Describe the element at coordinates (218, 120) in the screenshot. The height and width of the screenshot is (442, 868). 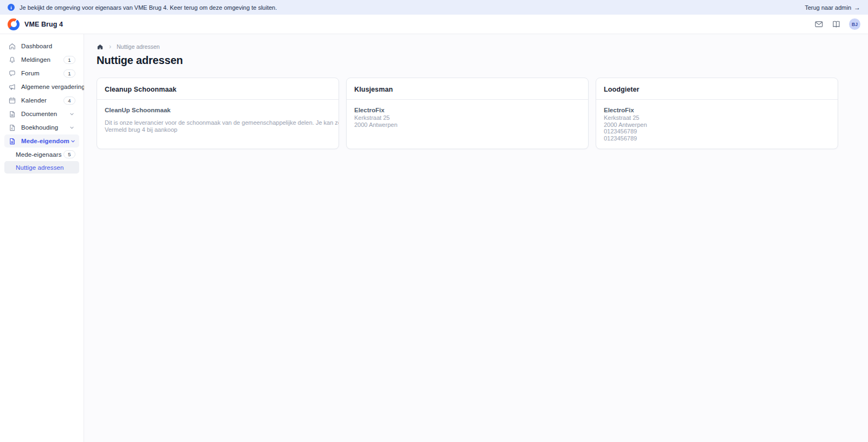
I see `card-body: CleanUp Schoonmaak Dit is onze leveranci…` at that location.